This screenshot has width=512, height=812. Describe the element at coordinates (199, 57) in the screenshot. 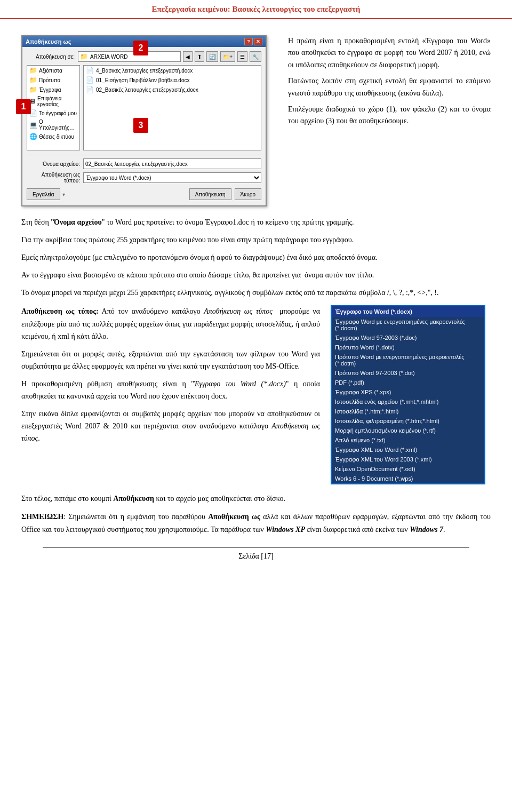

I see `up-btn: ⬆` at that location.